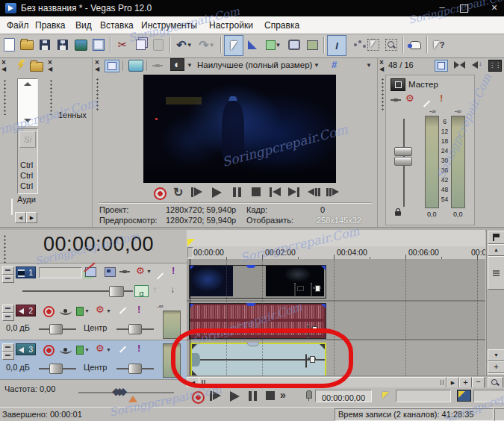 The height and width of the screenshot is (421, 504). Describe the element at coordinates (81, 45) in the screenshot. I see `render-as-button` at that location.